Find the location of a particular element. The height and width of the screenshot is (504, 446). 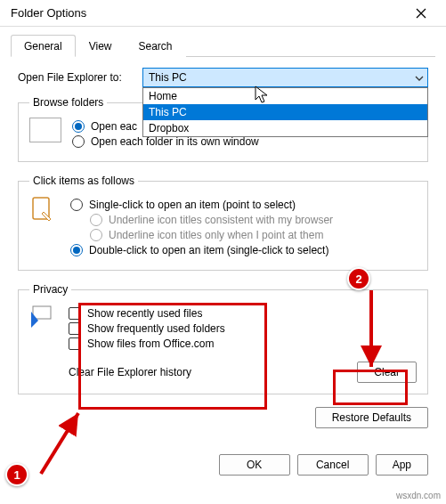

check-frequent-folders: Show frequently used folders is located at coordinates (242, 329).